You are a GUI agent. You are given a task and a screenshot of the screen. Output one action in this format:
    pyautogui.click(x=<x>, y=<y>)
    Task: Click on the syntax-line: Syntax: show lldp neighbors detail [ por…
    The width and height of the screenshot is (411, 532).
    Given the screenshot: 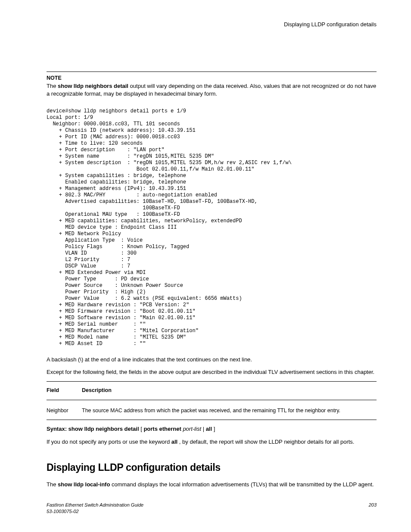 What is the action you would take?
    pyautogui.click(x=212, y=429)
    